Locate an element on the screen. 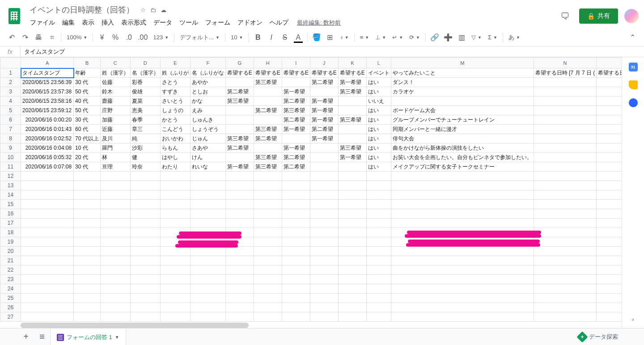  row-header: 15 is located at coordinates (11, 205).